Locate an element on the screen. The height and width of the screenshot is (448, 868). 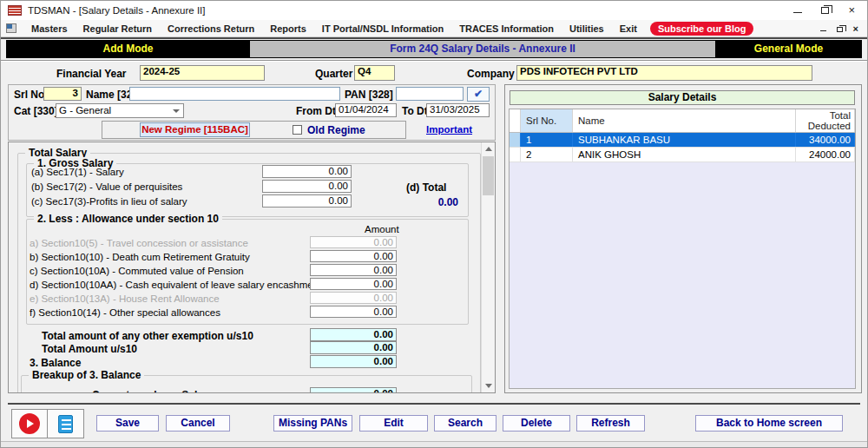
scroll-up-button is located at coordinates (488, 149).